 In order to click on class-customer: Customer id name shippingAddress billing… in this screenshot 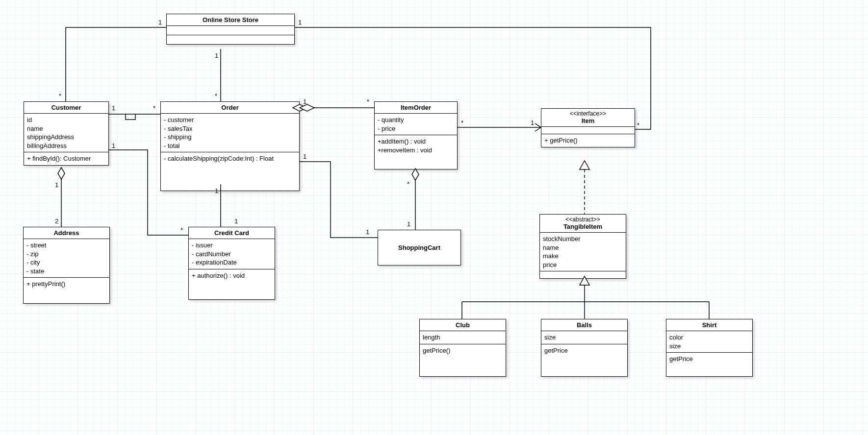, I will do `click(66, 133)`.